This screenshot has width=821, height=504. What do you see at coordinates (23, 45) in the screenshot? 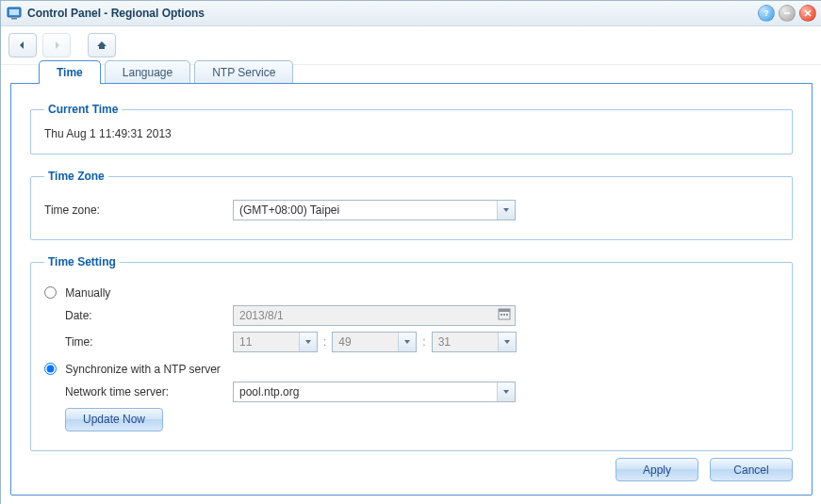
I see `back-button` at bounding box center [23, 45].